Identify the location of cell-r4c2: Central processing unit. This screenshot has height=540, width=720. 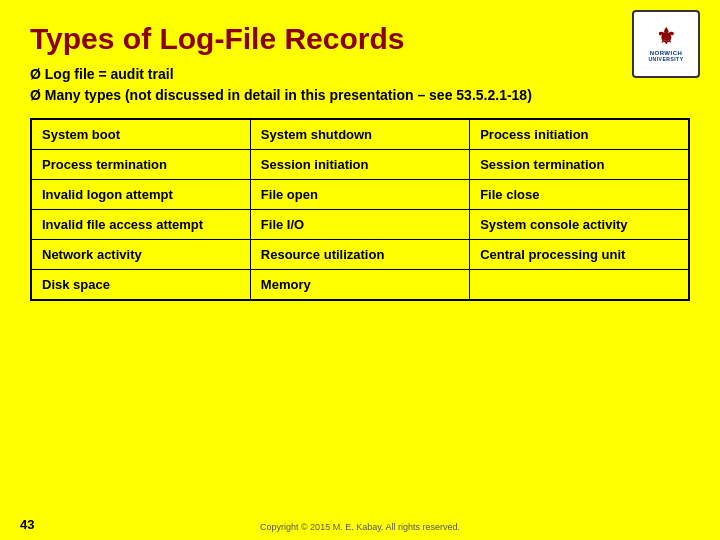
(580, 255).